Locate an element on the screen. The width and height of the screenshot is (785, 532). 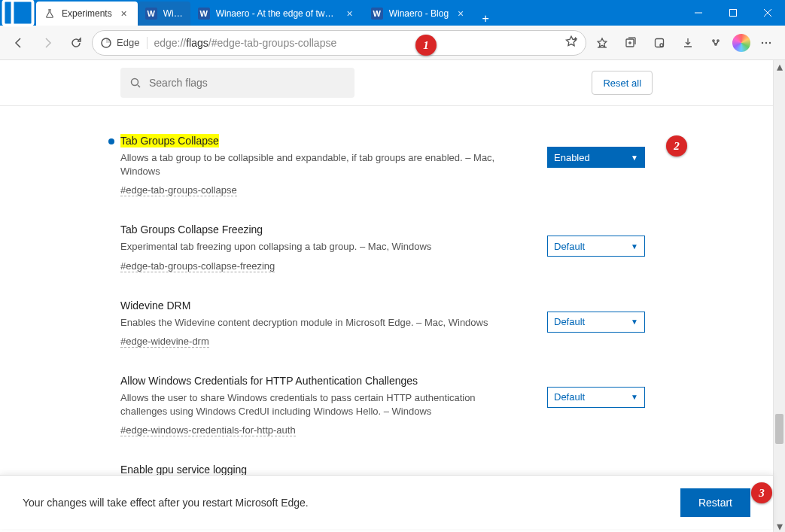
search-icon is located at coordinates (135, 83).